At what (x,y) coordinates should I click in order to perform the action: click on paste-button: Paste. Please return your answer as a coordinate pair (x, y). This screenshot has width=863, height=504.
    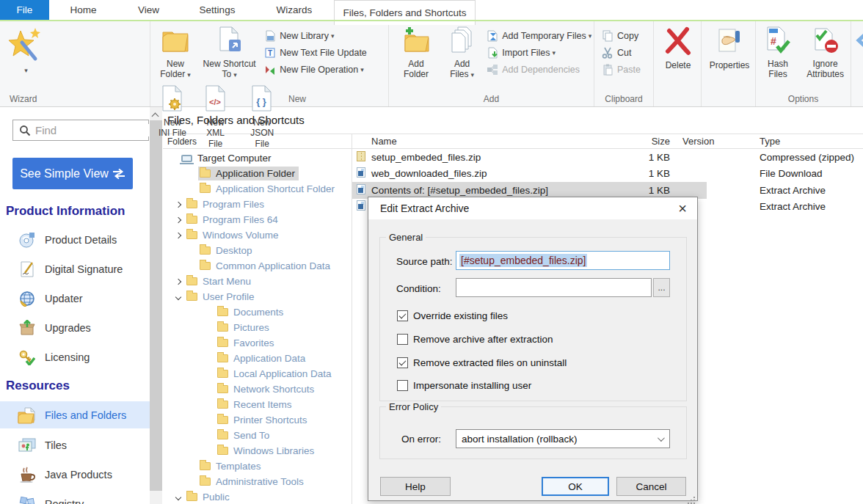
    Looking at the image, I should click on (621, 69).